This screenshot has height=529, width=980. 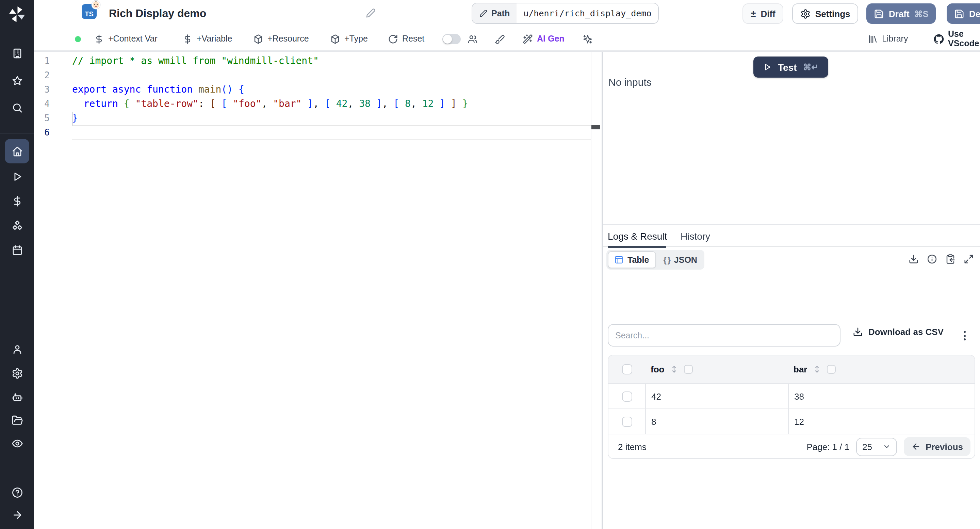 What do you see at coordinates (950, 259) in the screenshot?
I see `copy-to-clipboard-icon` at bounding box center [950, 259].